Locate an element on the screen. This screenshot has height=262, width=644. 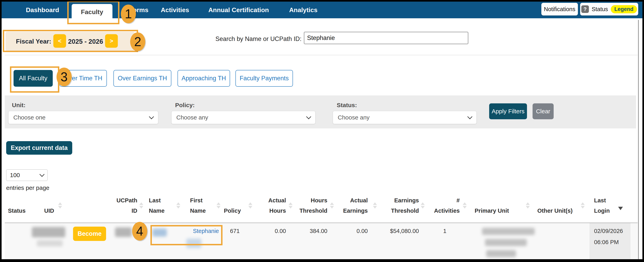
nav-item-analytics: Analytics is located at coordinates (304, 10).